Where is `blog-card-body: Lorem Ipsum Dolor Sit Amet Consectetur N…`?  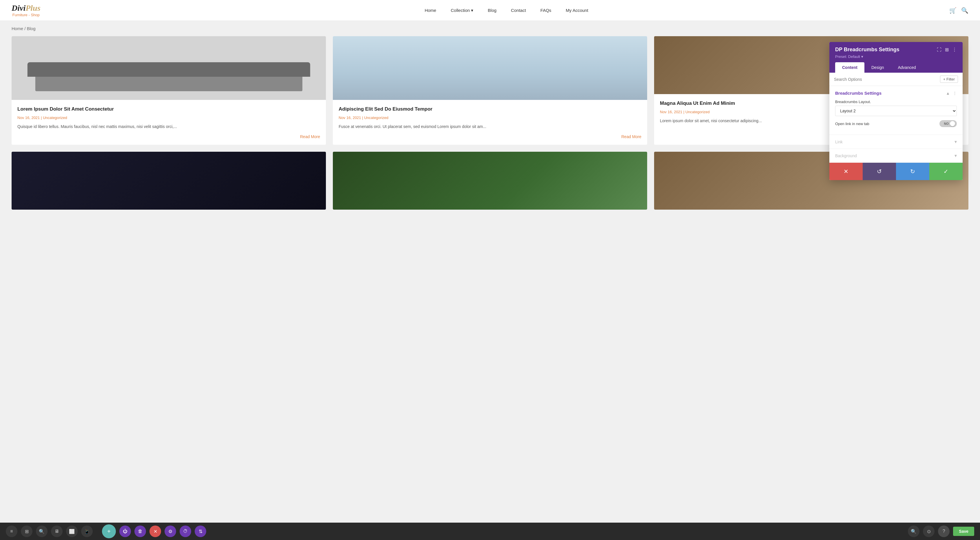 blog-card-body: Lorem Ipsum Dolor Sit Amet Consectetur N… is located at coordinates (169, 122).